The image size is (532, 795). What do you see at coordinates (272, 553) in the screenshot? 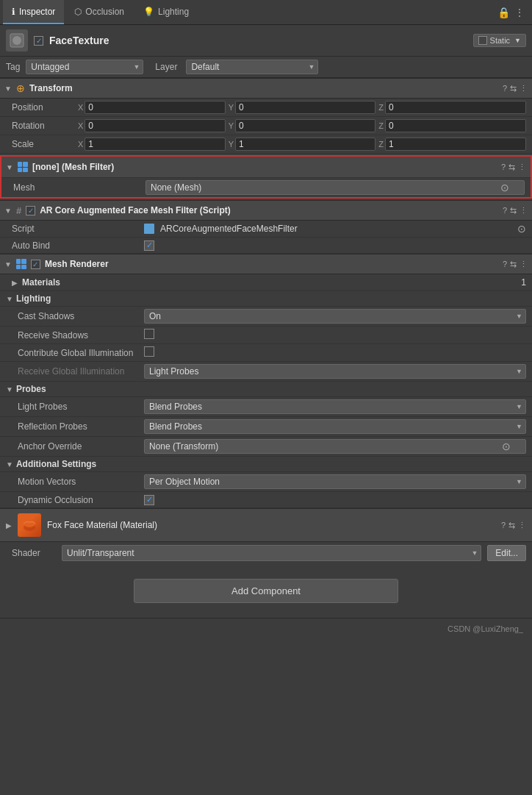
I see `shader-dropdown: Unlit/Transparent ▼` at bounding box center [272, 553].